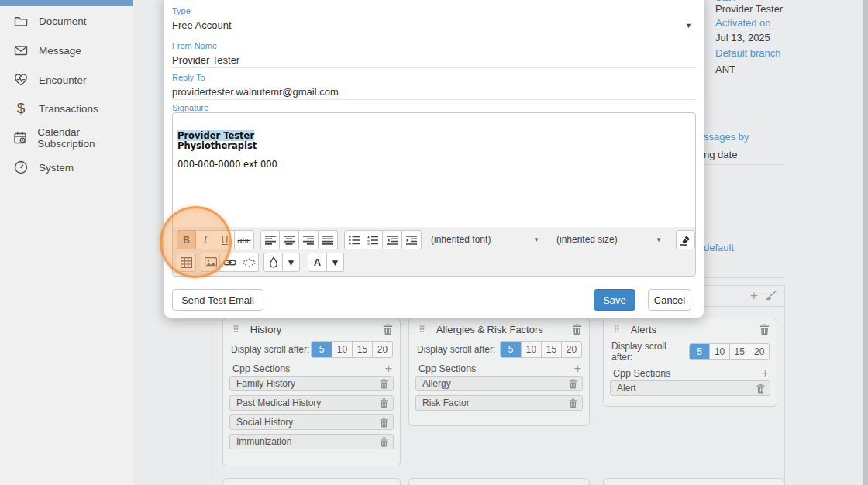 The image size is (868, 485). What do you see at coordinates (68, 108) in the screenshot?
I see `sidebar-item-label: Transactions` at bounding box center [68, 108].